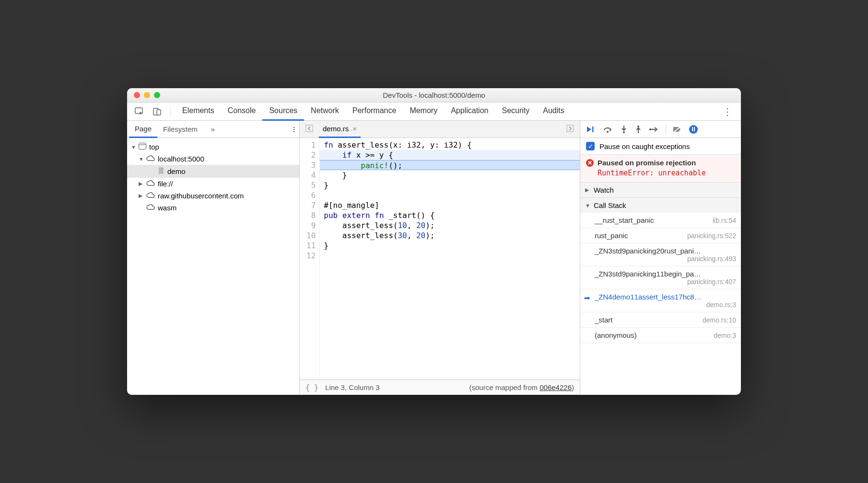  Describe the element at coordinates (450, 236) in the screenshot. I see `code-line: assert_less(14, 10);` at that location.